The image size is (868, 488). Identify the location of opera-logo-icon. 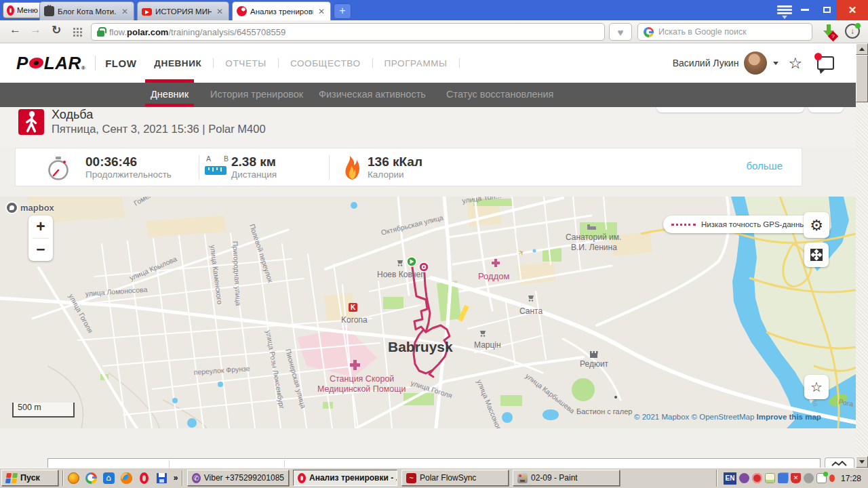
(11, 11).